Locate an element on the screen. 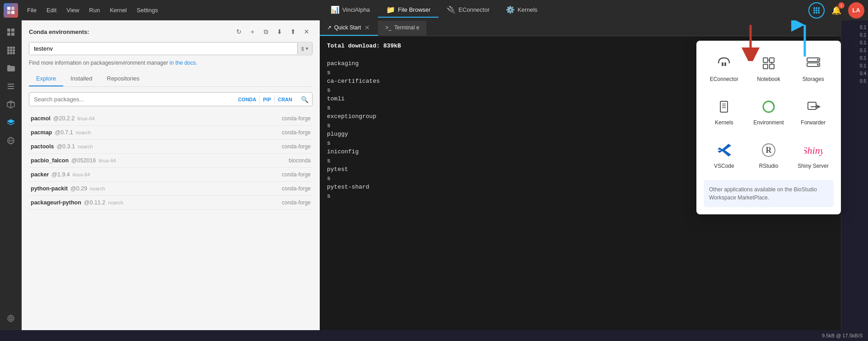 This screenshot has width=868, height=341. vinci-alpha-icon: 📊 is located at coordinates (335, 10).